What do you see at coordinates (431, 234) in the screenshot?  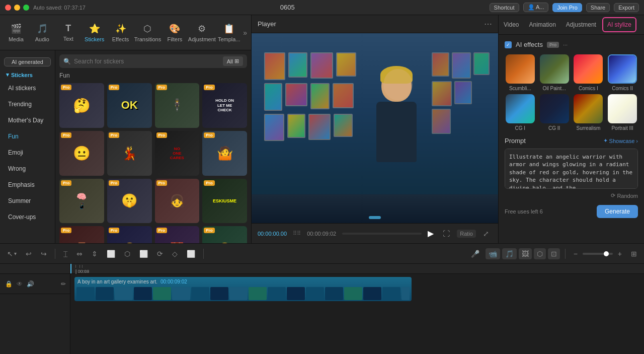 I see `play-button: ▶` at bounding box center [431, 234].